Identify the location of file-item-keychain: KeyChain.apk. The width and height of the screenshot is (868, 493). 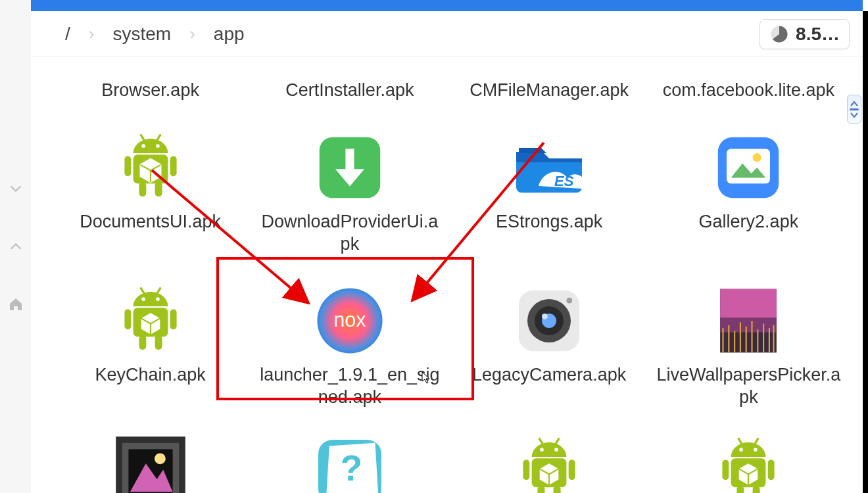
(150, 345).